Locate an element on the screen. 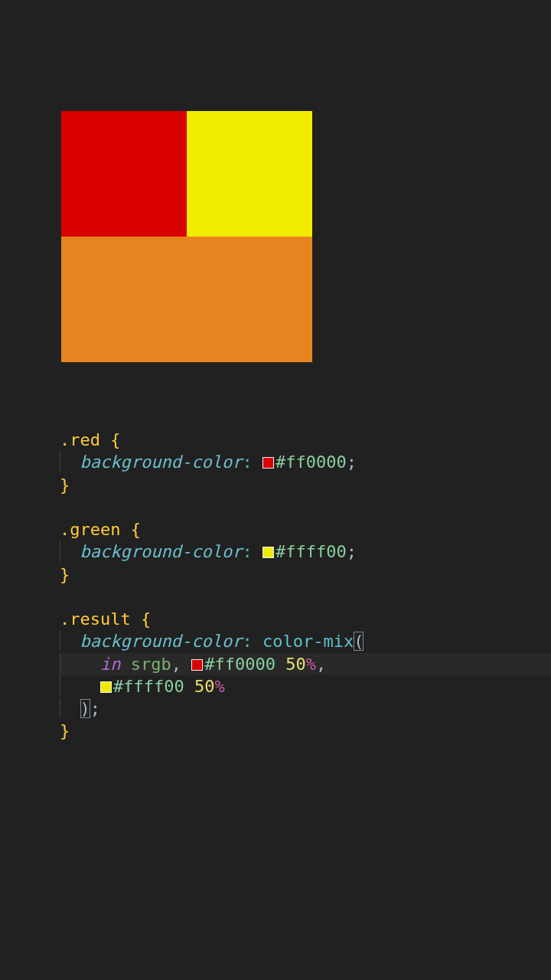 Image resolution: width=551 pixels, height=980 pixels. code-line: #ffff00 50% is located at coordinates (286, 686).